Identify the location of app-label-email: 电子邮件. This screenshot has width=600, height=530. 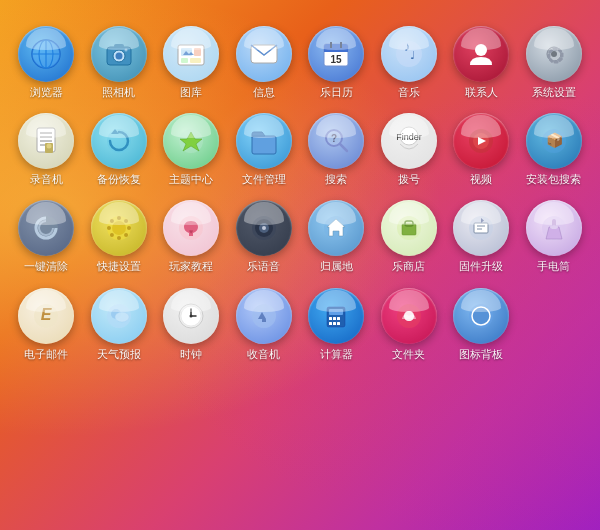
(46, 354).